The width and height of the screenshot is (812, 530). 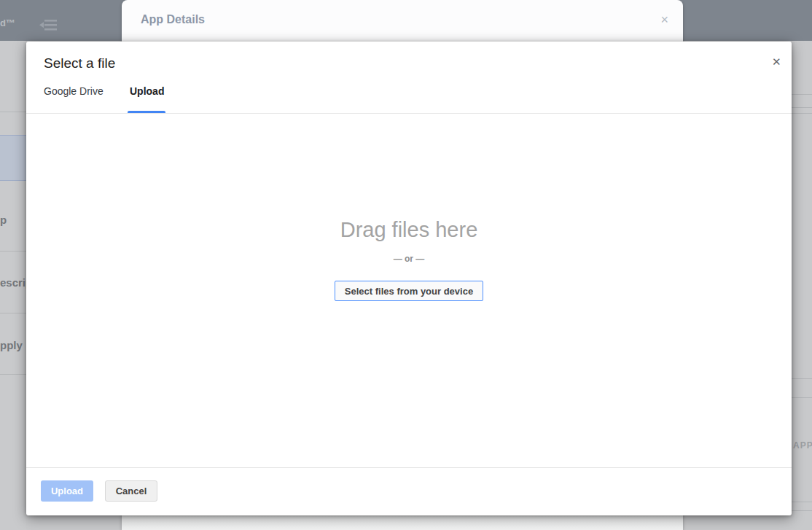 What do you see at coordinates (79, 63) in the screenshot?
I see `dialog-title: Select a file` at bounding box center [79, 63].